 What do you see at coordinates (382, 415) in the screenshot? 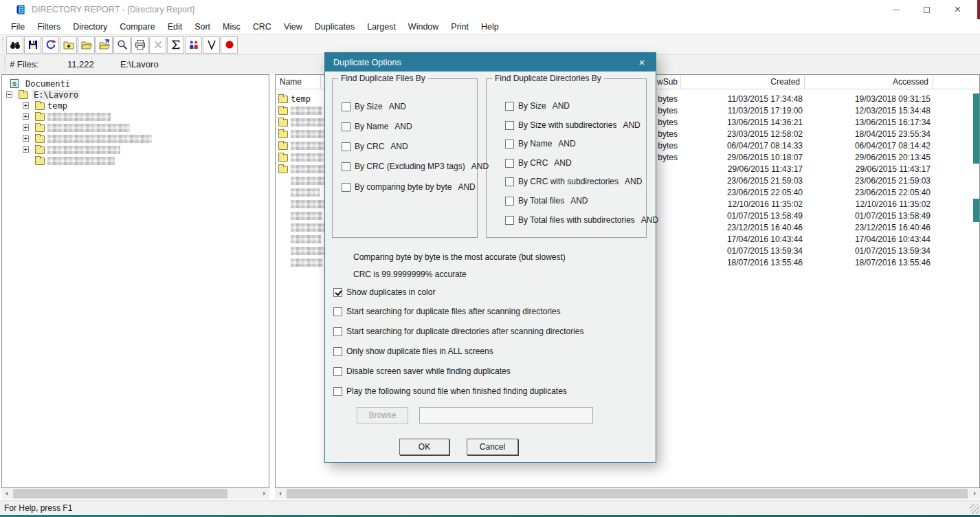
I see `browse-button: Browse` at bounding box center [382, 415].